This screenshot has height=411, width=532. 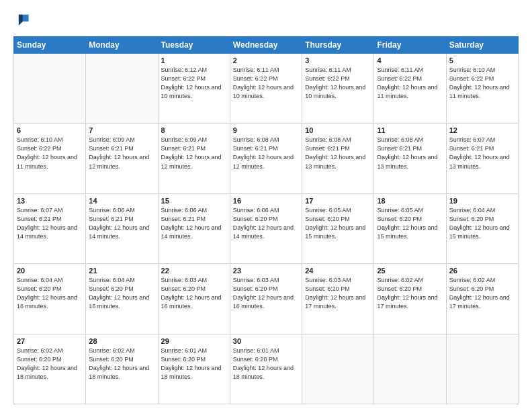 I want to click on day-number: 2, so click(x=266, y=60).